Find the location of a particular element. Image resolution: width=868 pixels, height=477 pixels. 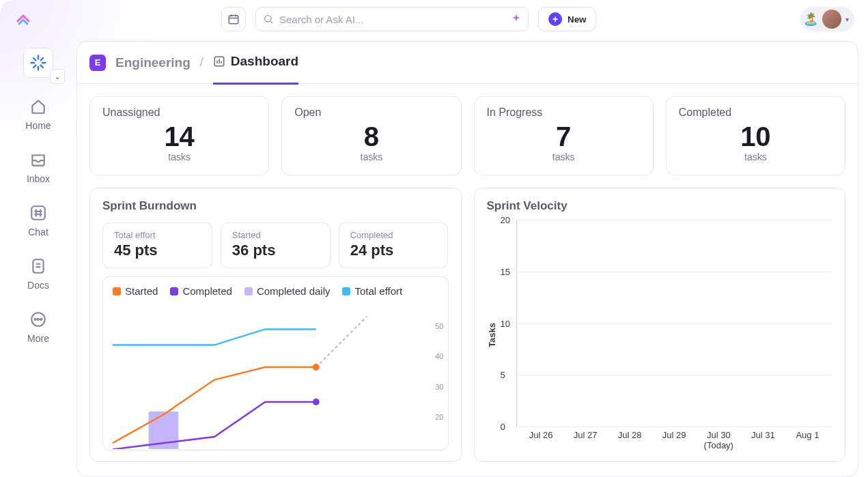

legend-swatch-completed-daily is located at coordinates (249, 291).